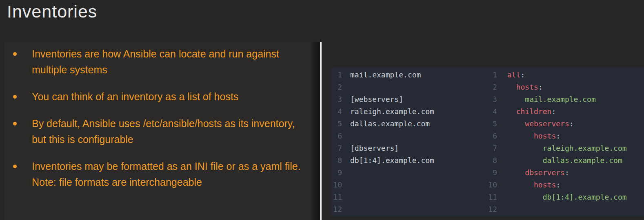  Describe the element at coordinates (371, 148) in the screenshot. I see `code-text: [dbservers]` at that location.